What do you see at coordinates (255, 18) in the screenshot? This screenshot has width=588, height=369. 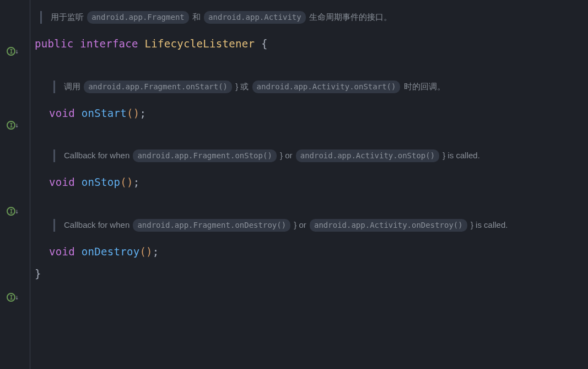 I see `code-reference-chip: android.app.Activity` at bounding box center [255, 18].